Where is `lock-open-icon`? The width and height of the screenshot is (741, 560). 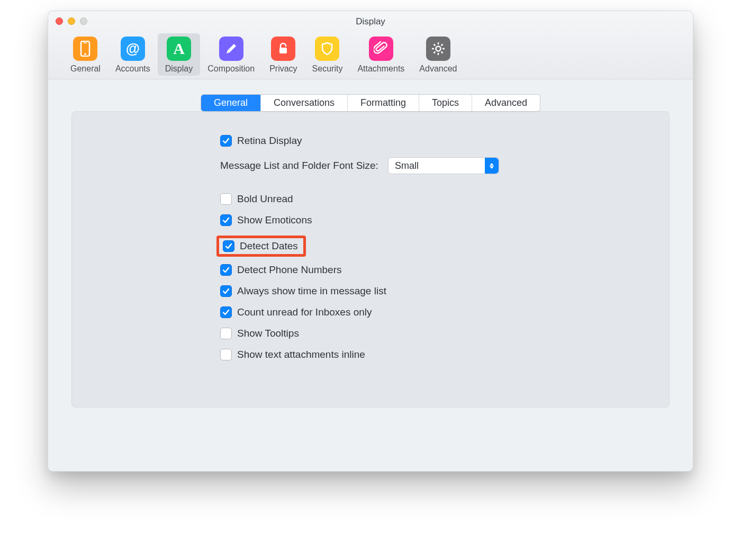
lock-open-icon is located at coordinates (283, 49).